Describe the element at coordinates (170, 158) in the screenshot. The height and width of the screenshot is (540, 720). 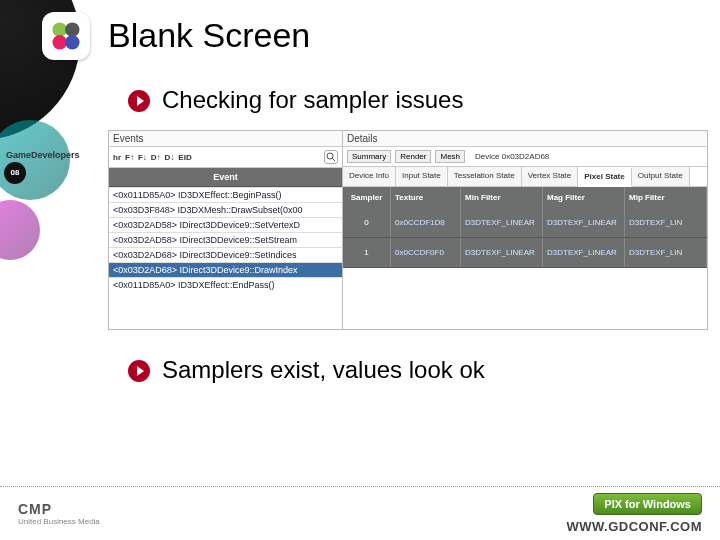
I see `toolbar-button: D↓` at that location.